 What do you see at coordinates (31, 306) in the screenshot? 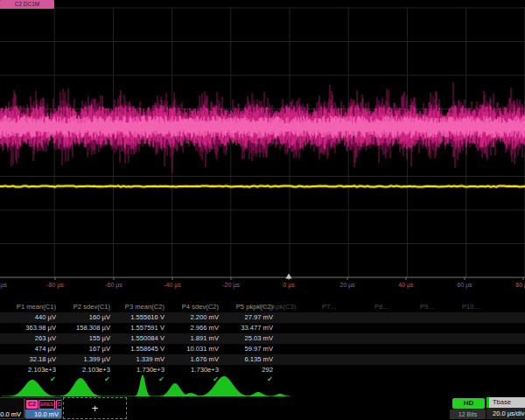
I see `measure-column-header: P1 mean(C1)` at bounding box center [31, 306].